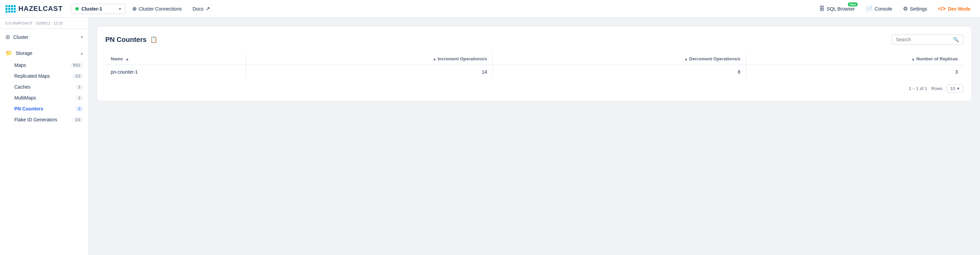 This screenshot has width=980, height=255. Describe the element at coordinates (80, 87) in the screenshot. I see `sidebar-caches-badge: 1` at that location.